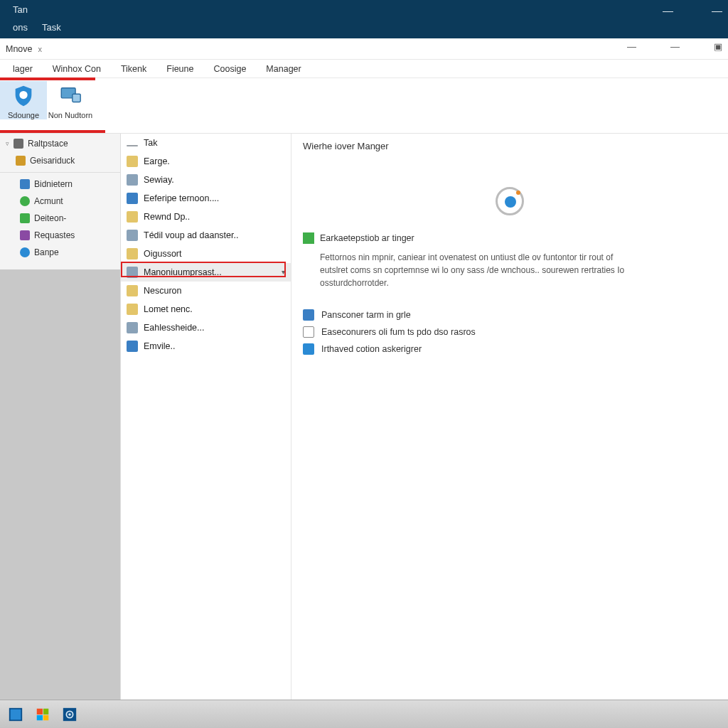 The image size is (728, 728). What do you see at coordinates (70, 714) in the screenshot?
I see `taskbar-item-settings` at bounding box center [70, 714].